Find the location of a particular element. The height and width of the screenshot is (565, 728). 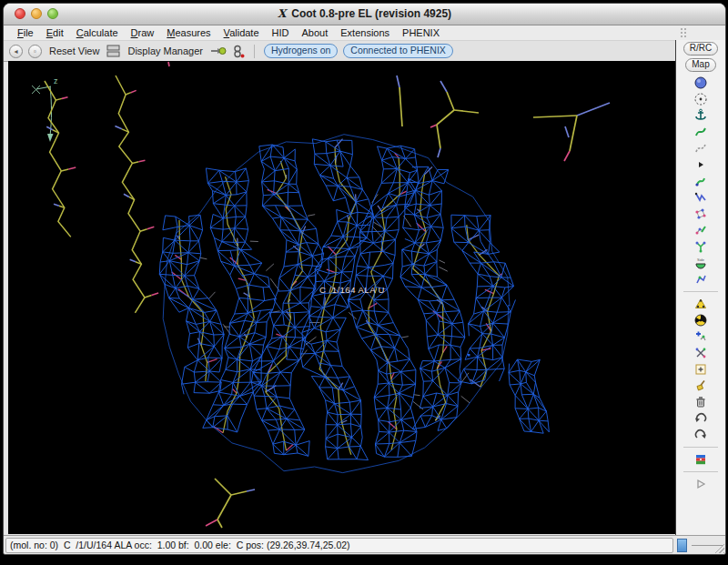

rigid-body-fit-icon is located at coordinates (701, 197).